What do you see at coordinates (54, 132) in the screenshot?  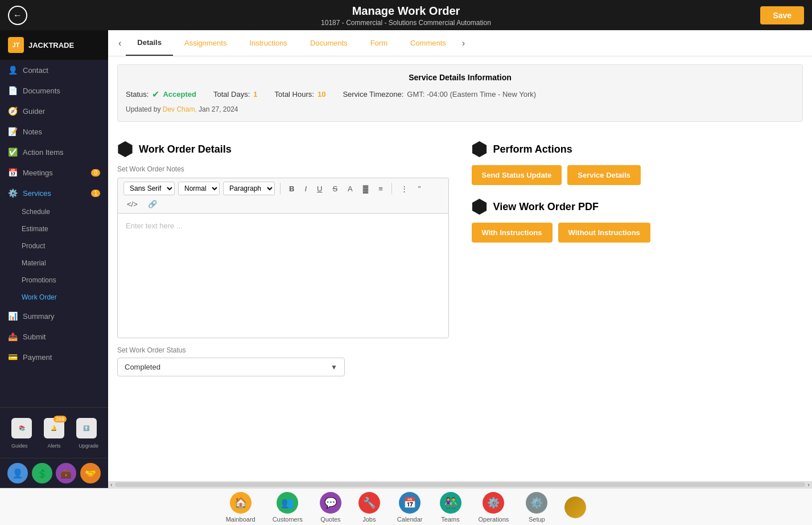 I see `sidebar-item-notes: 📝 Notes` at bounding box center [54, 132].